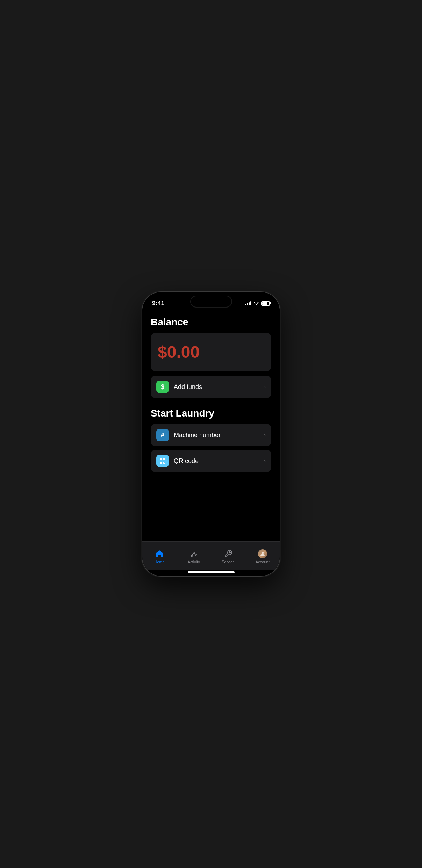 Image resolution: width=422 pixels, height=868 pixels. What do you see at coordinates (159, 557) in the screenshot?
I see `tab-home: Home` at bounding box center [159, 557].